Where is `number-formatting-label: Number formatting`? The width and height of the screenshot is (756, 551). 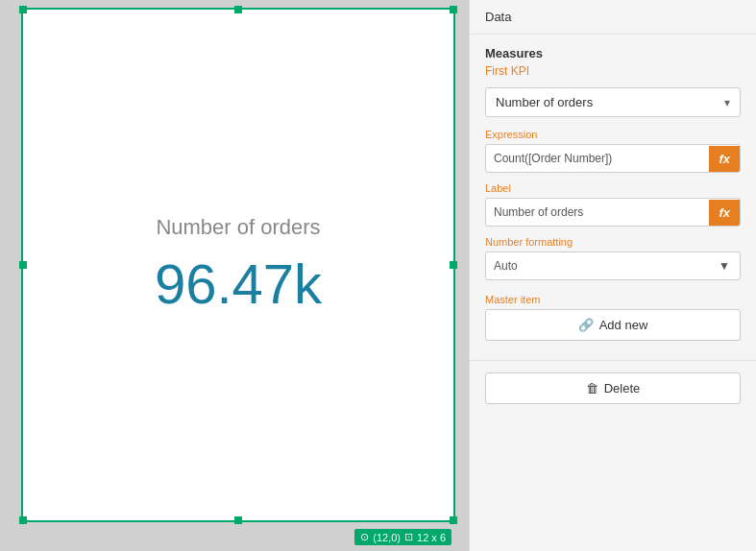 number-formatting-label: Number formatting is located at coordinates (613, 242).